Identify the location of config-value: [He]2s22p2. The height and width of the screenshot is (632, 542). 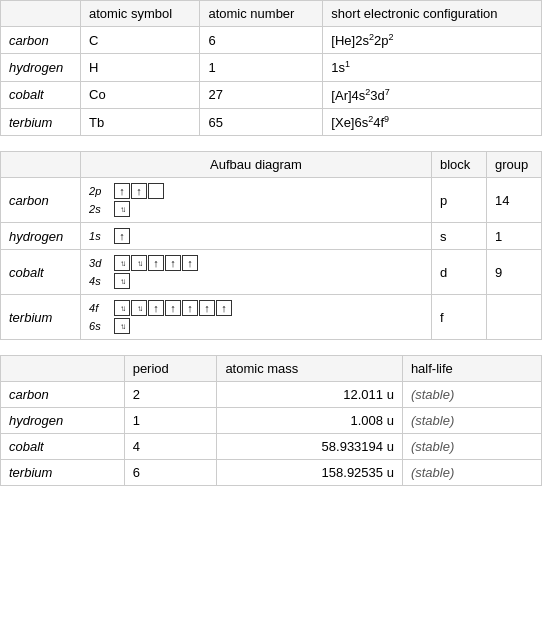
(432, 40).